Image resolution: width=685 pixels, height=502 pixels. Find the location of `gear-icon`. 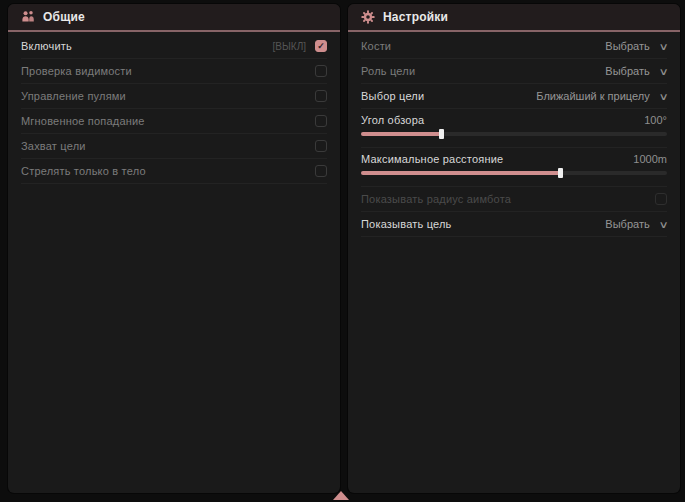

gear-icon is located at coordinates (368, 17).